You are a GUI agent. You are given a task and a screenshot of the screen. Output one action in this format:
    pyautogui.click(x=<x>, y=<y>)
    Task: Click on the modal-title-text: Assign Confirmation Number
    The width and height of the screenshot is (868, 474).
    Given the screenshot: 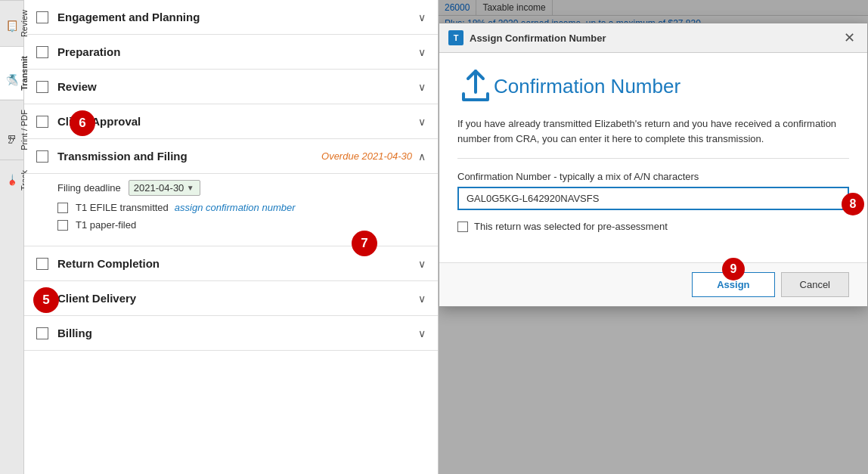 What is the action you would take?
    pyautogui.click(x=655, y=38)
    